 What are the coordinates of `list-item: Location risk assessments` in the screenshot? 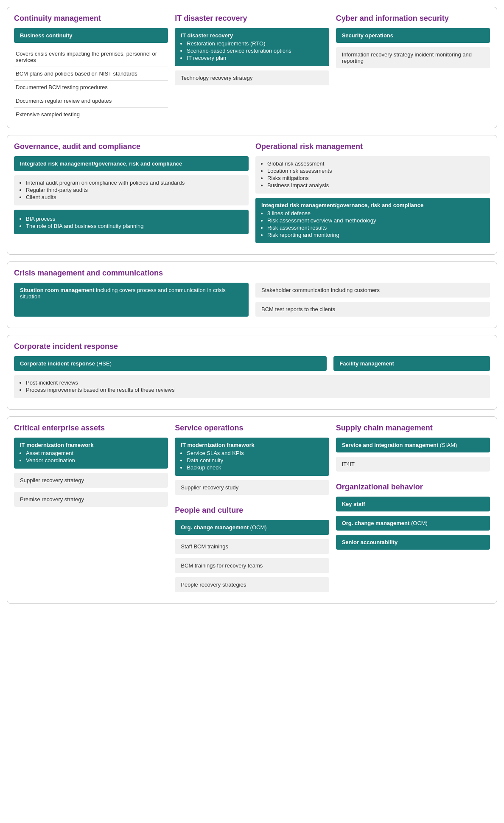 It's located at (376, 171).